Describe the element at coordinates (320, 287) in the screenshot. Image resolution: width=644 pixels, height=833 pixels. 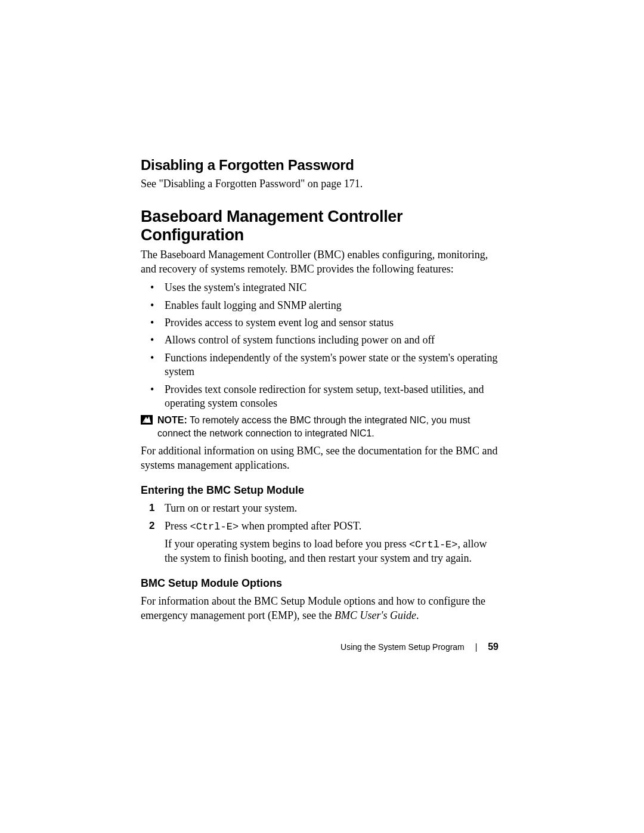
I see `list-item: Uses the system's integrated NIC` at that location.